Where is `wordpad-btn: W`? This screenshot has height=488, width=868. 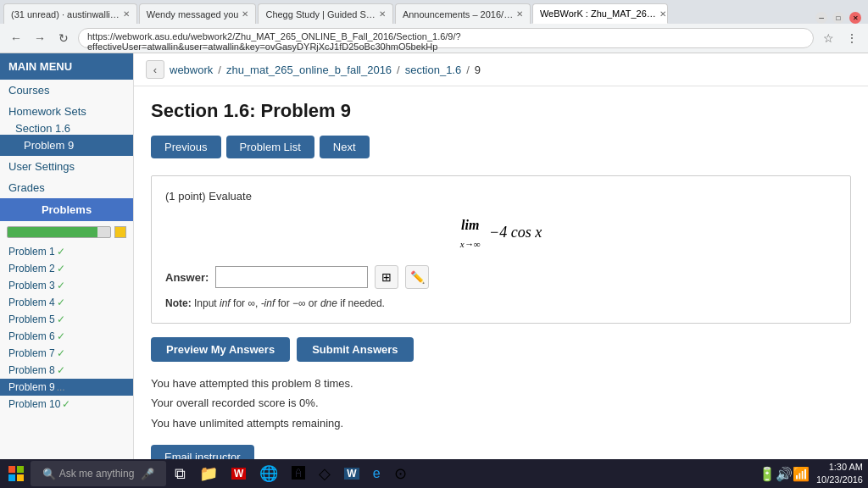
wordpad-btn: W is located at coordinates (239, 474).